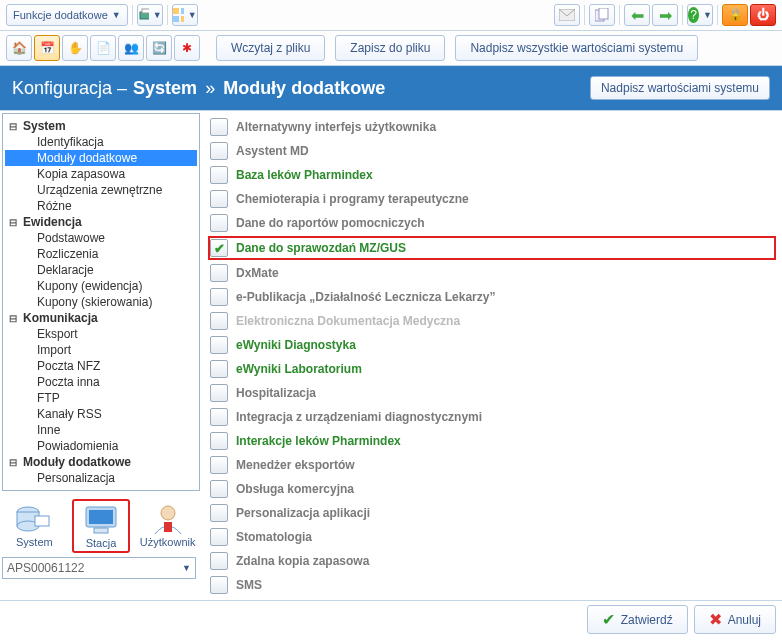 The height and width of the screenshot is (642, 782). What do you see at coordinates (492, 151) in the screenshot?
I see `option-row: Asystent MD` at bounding box center [492, 151].